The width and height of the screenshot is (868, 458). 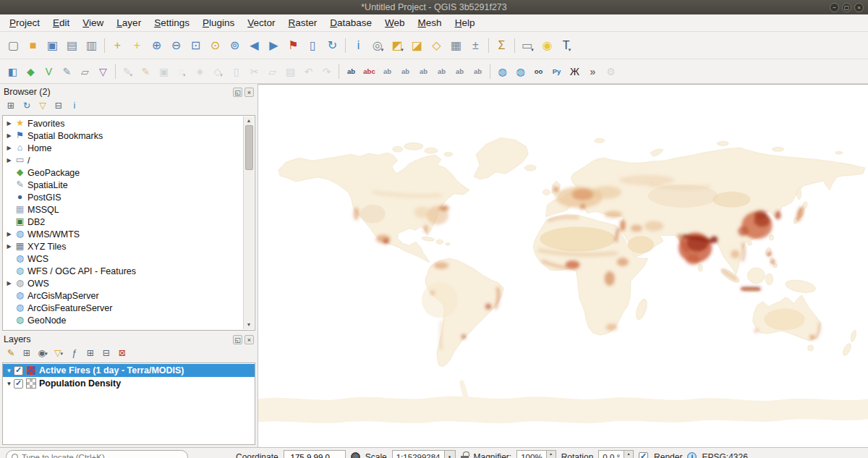 What do you see at coordinates (315, 454) in the screenshot?
I see `coordinate-field` at bounding box center [315, 454].